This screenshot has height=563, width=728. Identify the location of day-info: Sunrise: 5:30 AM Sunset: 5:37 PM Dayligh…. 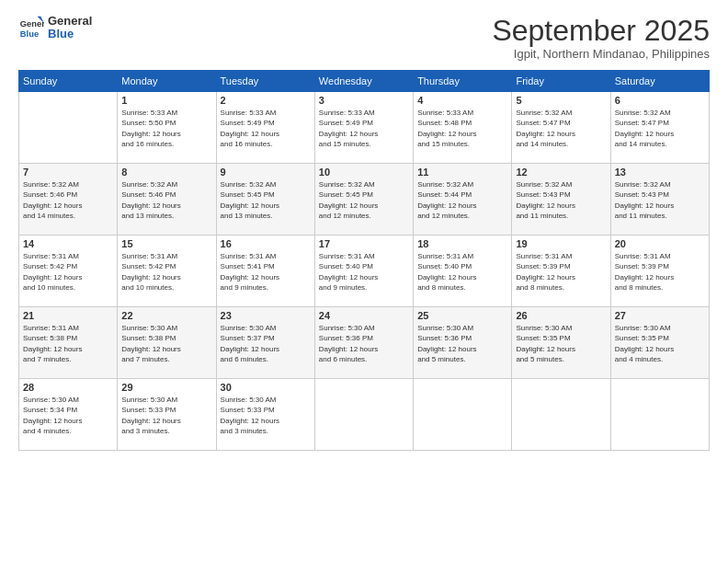
(266, 344).